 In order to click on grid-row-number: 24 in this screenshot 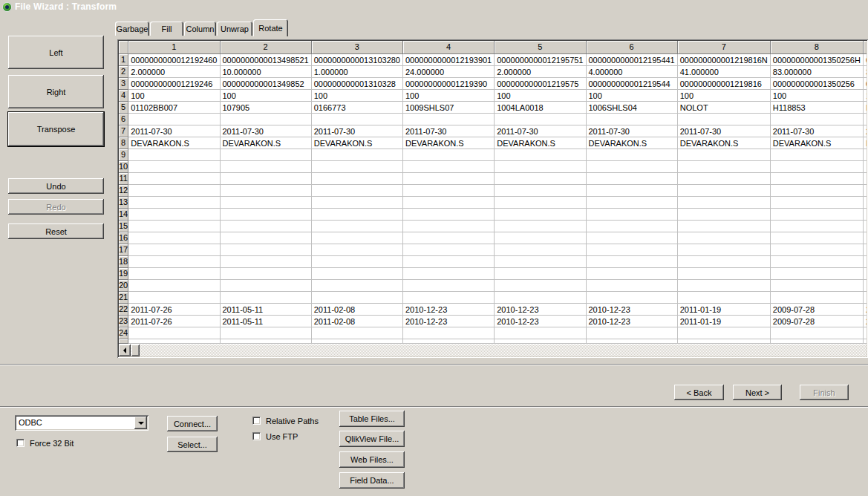, I will do `click(123, 333)`.